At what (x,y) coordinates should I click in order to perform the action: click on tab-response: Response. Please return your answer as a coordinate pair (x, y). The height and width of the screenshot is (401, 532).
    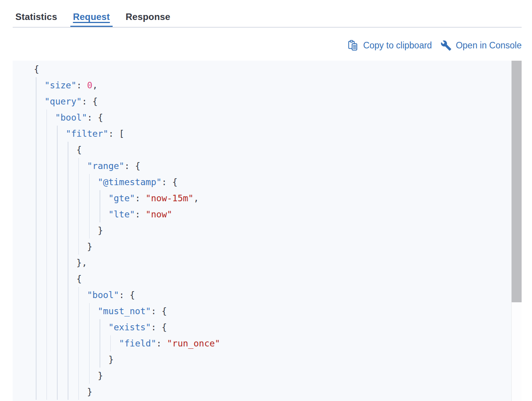
    Looking at the image, I should click on (148, 14).